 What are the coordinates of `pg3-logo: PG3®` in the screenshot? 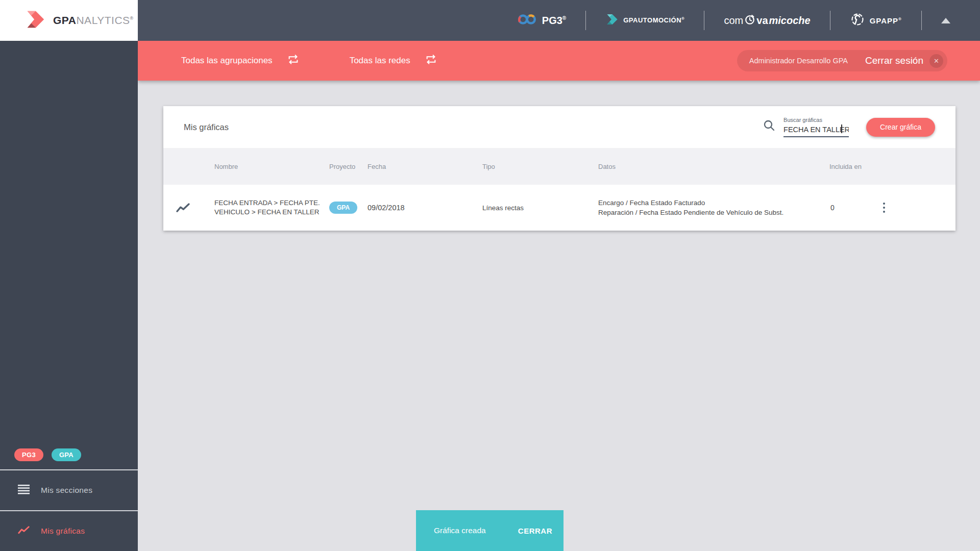 It's located at (542, 20).